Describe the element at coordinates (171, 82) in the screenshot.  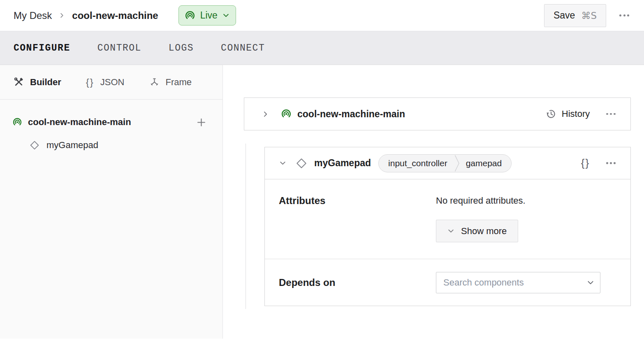
I see `view-toggle-frame: Frame` at that location.